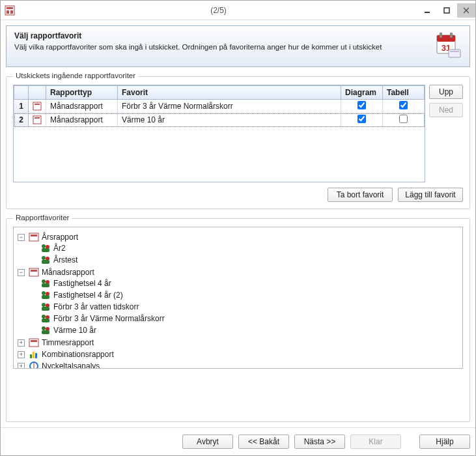 Image resolution: width=476 pixels, height=456 pixels. I want to click on close-button, so click(466, 10).